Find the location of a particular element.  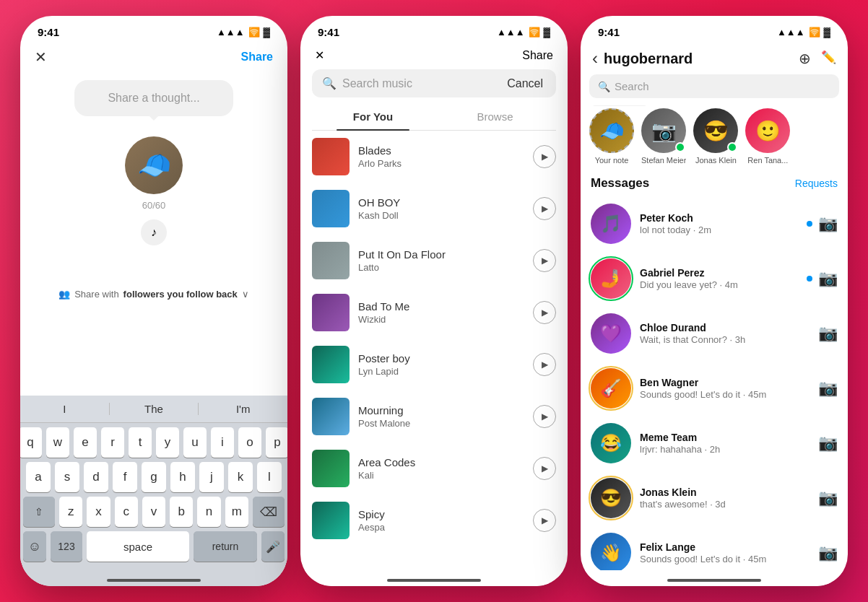

key-e: e is located at coordinates (85, 442).